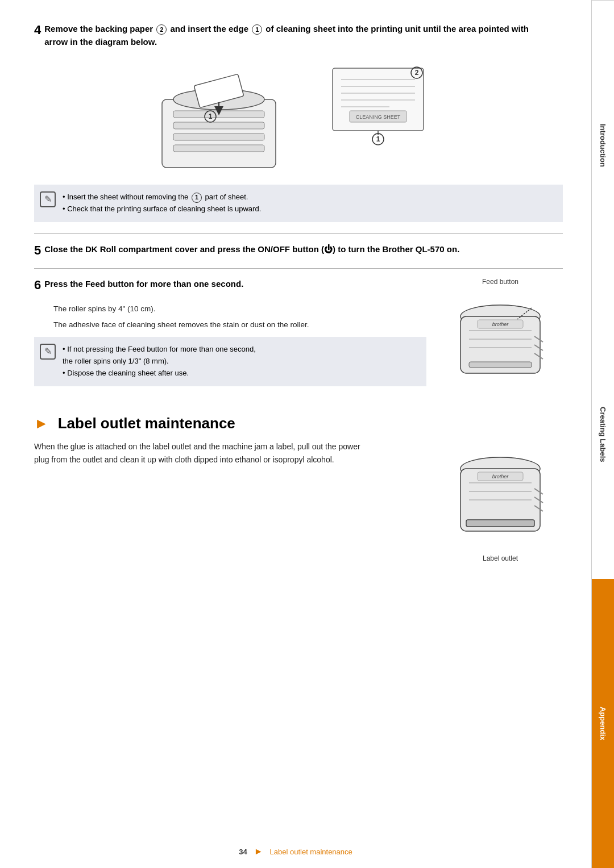 The height and width of the screenshot is (868, 614). I want to click on step-6-note-icon: ✎, so click(48, 352).